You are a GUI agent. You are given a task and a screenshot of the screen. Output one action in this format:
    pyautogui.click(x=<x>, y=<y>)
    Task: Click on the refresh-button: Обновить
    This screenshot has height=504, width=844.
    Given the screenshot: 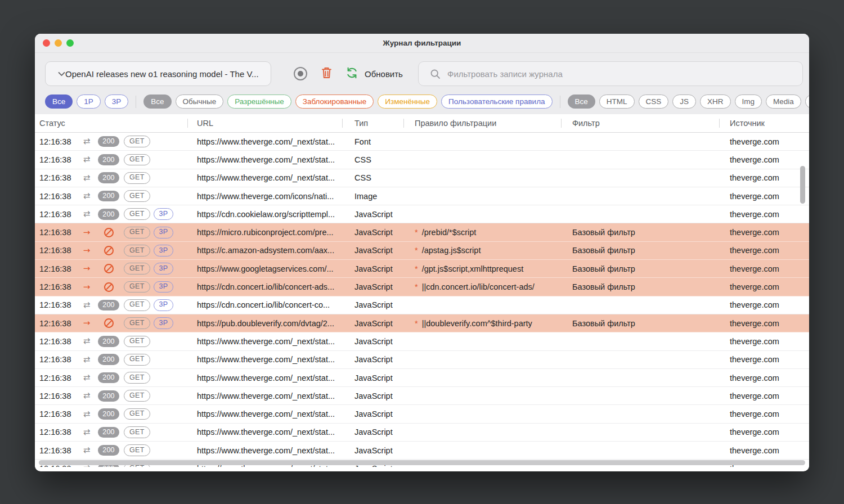 What is the action you would take?
    pyautogui.click(x=374, y=74)
    